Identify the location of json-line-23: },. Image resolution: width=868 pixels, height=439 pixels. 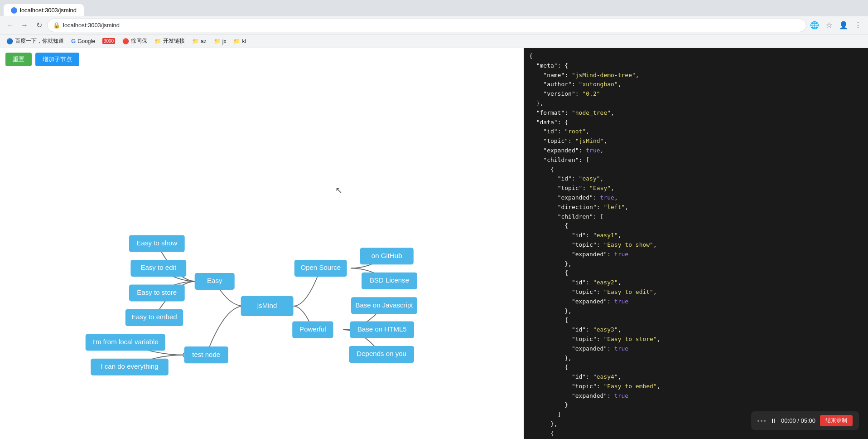
(696, 264).